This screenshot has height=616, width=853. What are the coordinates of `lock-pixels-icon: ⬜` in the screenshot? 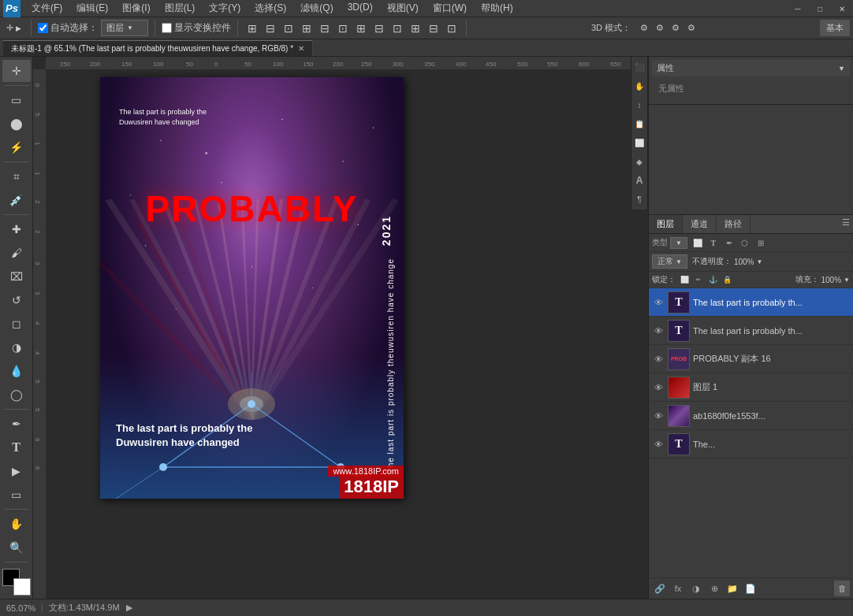 It's located at (684, 280).